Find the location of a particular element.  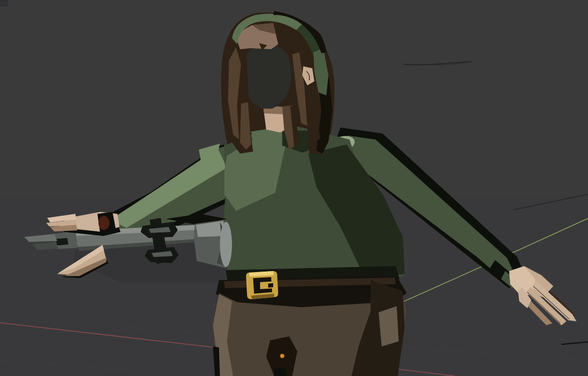

origin-marker is located at coordinates (282, 356).